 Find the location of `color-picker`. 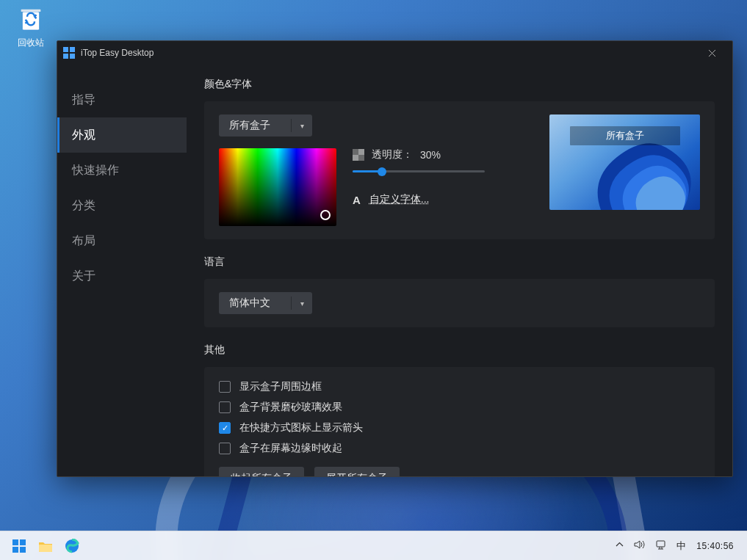

color-picker is located at coordinates (278, 187).